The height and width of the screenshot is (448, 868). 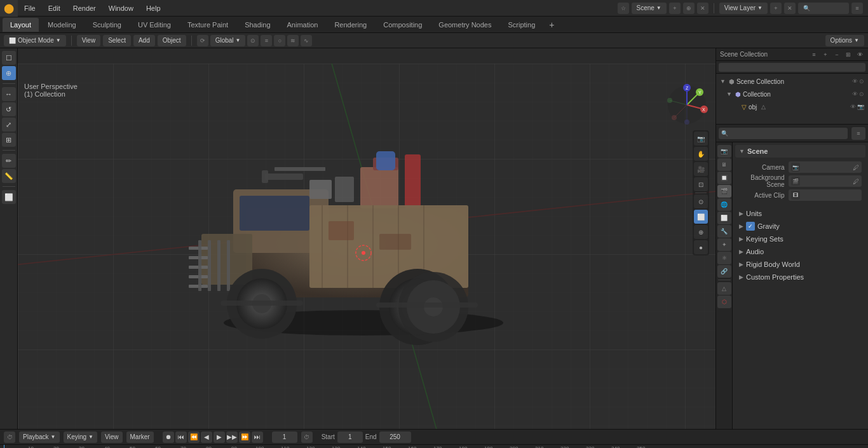 I want to click on global-search: 🔍, so click(x=824, y=8).